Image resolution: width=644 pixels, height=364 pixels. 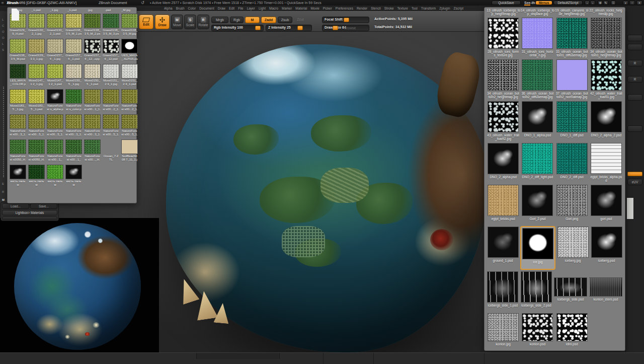 What do you see at coordinates (240, 8) in the screenshot?
I see `menu-item-file: File` at bounding box center [240, 8].